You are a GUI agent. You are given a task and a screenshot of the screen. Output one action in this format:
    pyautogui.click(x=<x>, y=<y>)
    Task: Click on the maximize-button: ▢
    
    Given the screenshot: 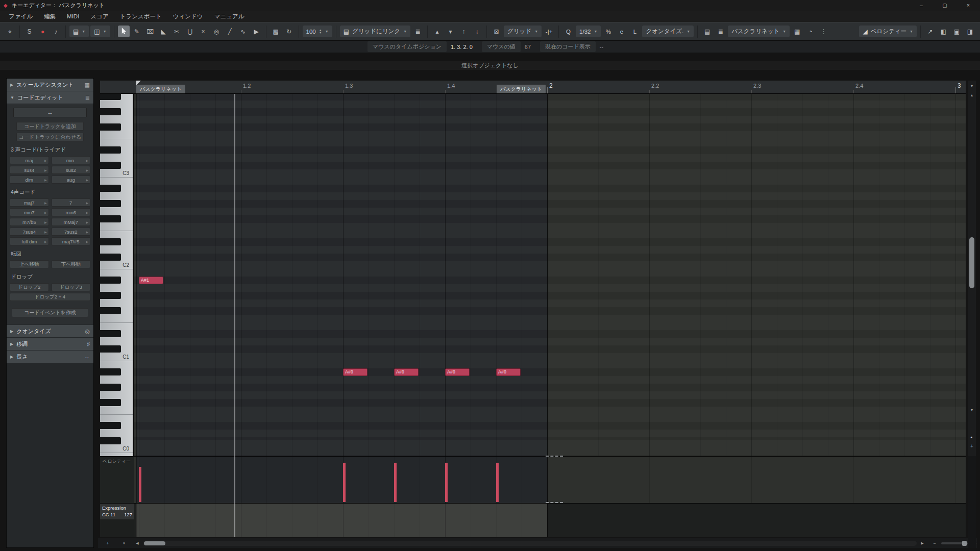 What is the action you would take?
    pyautogui.click(x=945, y=5)
    